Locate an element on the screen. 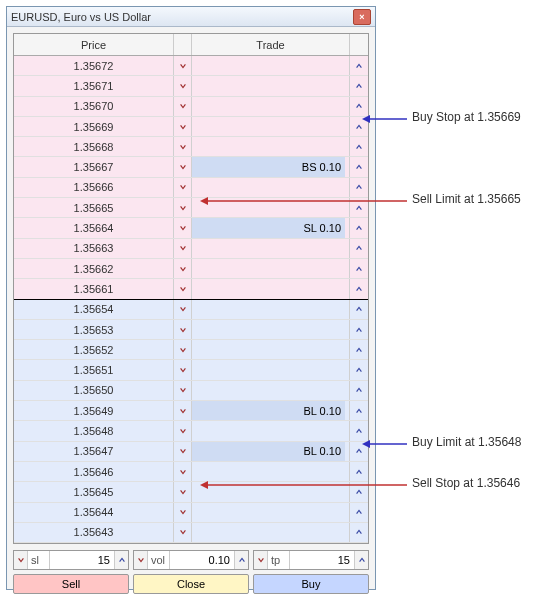  trade-cell: SL 0.10 is located at coordinates (271, 228).